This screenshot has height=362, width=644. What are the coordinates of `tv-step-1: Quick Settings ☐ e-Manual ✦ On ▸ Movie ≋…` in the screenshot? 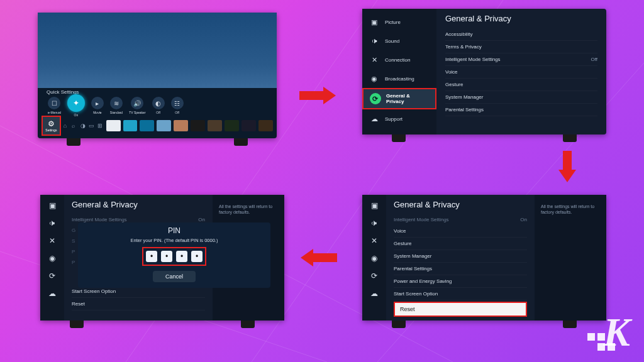 It's located at (157, 75).